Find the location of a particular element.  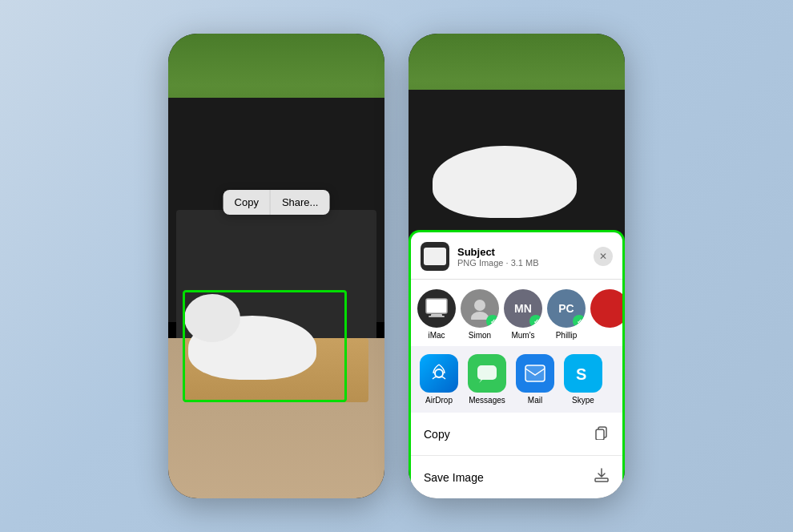

contact-name-phillip: Phillip is located at coordinates (567, 335).